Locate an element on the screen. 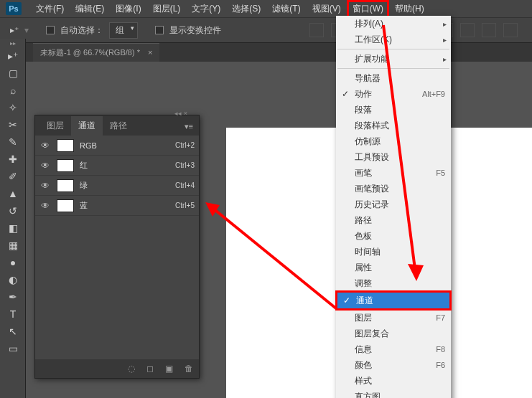  channel-row-red: 👁 红 Ctrl+3 is located at coordinates (117, 166).